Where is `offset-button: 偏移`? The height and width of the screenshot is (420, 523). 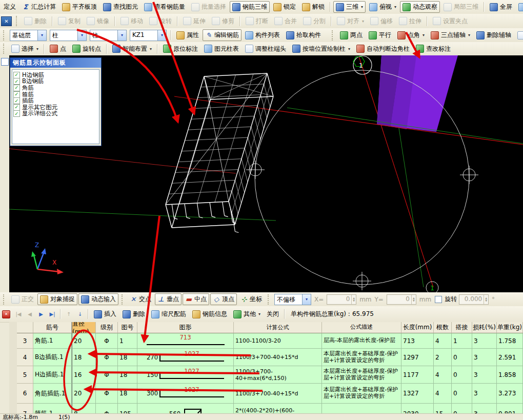
offset-button: 偏移 is located at coordinates (381, 22).